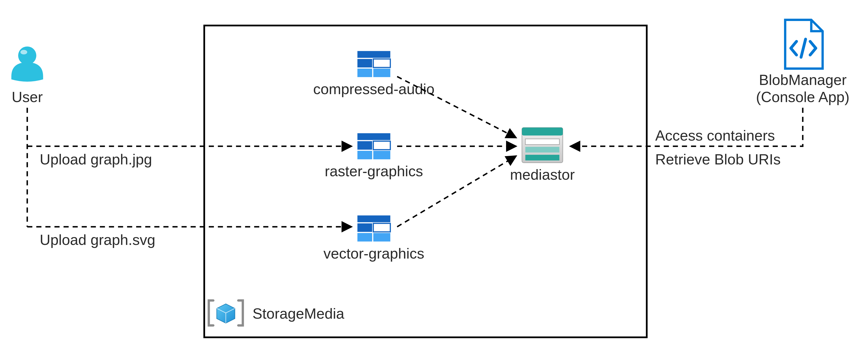 The image size is (868, 358). I want to click on code-file-icon, so click(804, 44).